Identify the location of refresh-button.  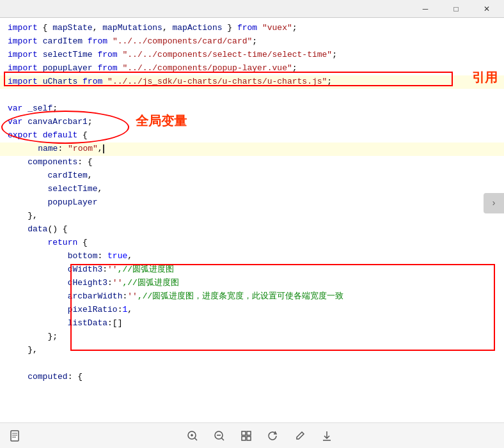
(273, 436).